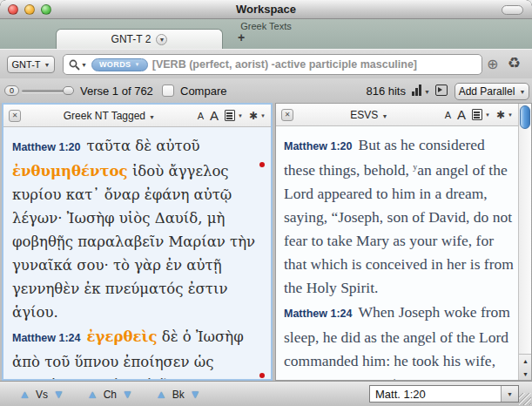 Image resolution: width=532 pixels, height=406 pixels. What do you see at coordinates (444, 394) in the screenshot?
I see `verse-reference-combo: Matt. 1:20 ▼` at bounding box center [444, 394].